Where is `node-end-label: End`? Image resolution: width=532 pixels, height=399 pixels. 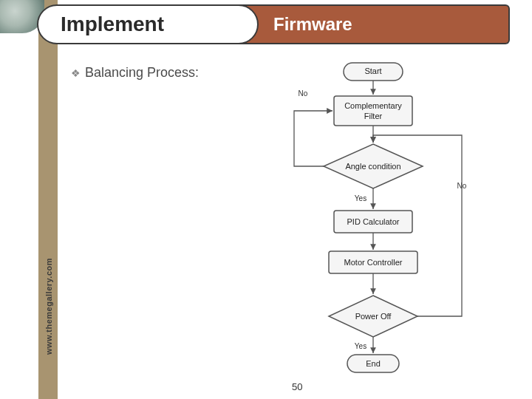
node-end-label: End is located at coordinates (373, 364).